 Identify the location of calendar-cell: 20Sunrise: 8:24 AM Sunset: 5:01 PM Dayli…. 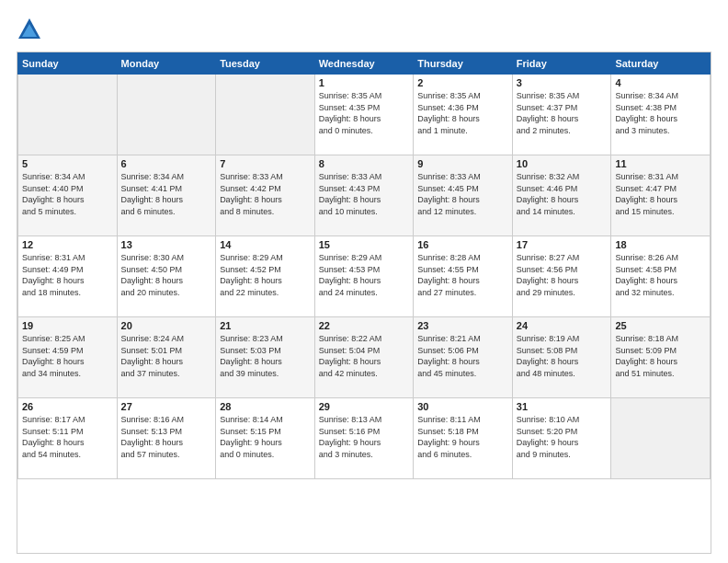
(166, 358).